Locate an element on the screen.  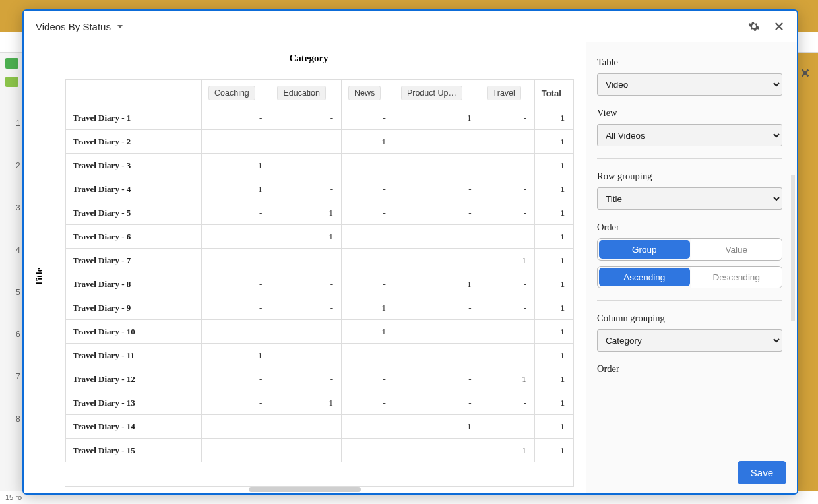
table-row: Travel Diary - 12----11 is located at coordinates (319, 379).